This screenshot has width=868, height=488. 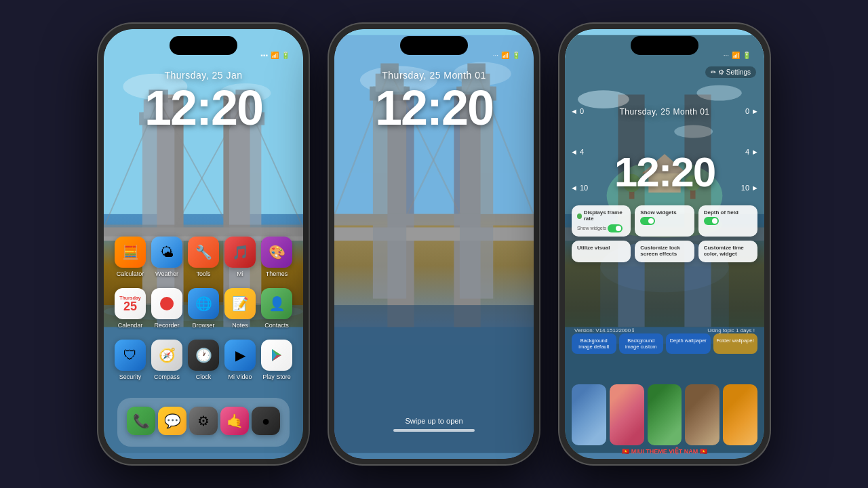 I want to click on widget-1-title: Displays frame rate, so click(x=605, y=216).